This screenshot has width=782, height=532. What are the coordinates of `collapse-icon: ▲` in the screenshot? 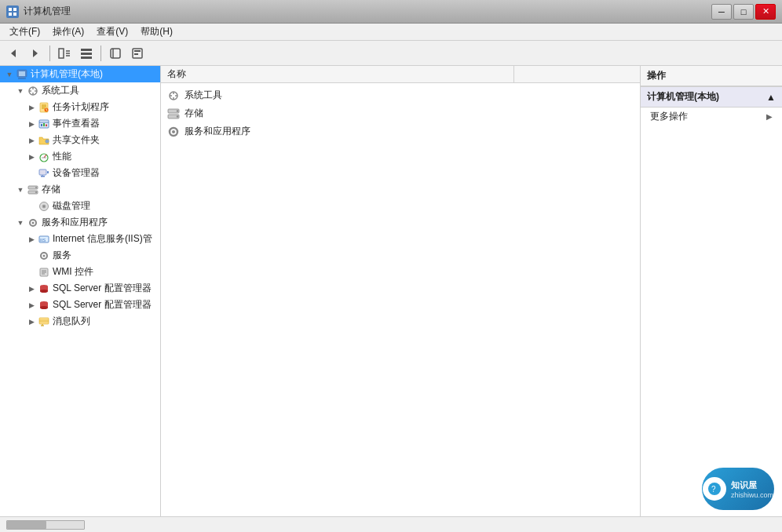 It's located at (771, 97).